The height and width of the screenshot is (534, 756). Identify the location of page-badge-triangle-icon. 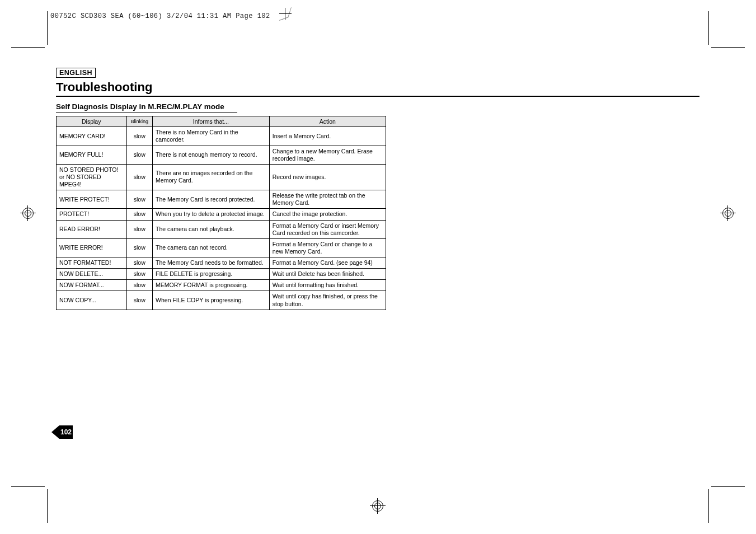
(55, 432).